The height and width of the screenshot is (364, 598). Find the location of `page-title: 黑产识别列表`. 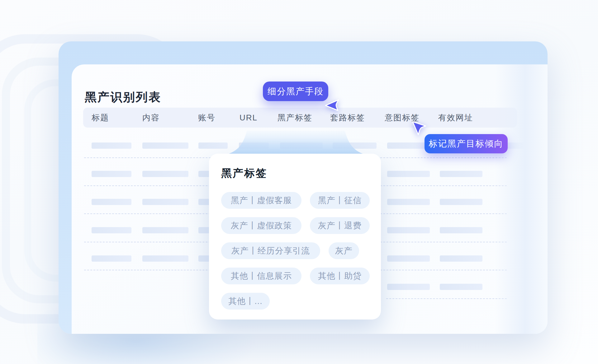

page-title: 黑产识别列表 is located at coordinates (123, 97).